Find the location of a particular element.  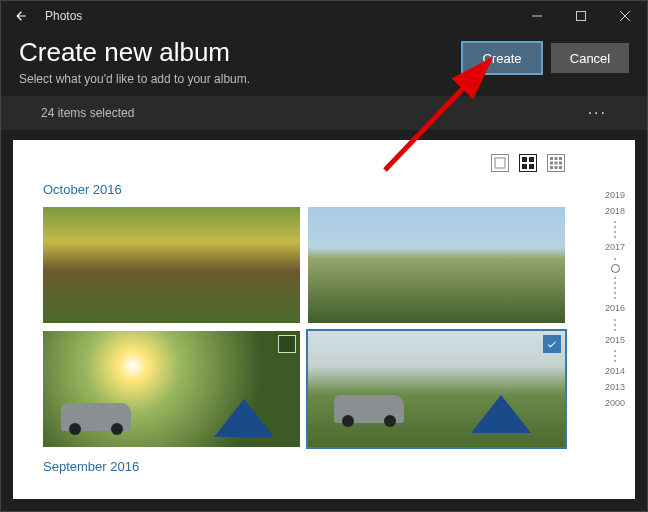

timeline-scrubber: 2019 2018 2017 2016 2015 2014 2013 2000 is located at coordinates (615, 320).